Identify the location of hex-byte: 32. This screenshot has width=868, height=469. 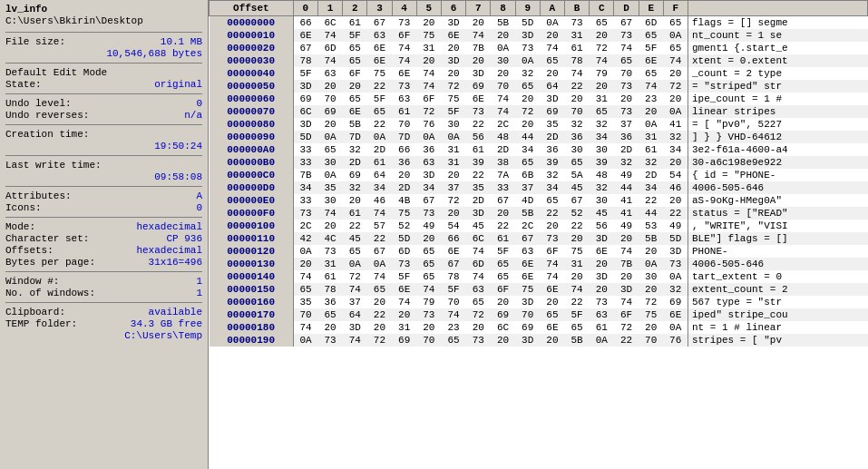
(651, 162).